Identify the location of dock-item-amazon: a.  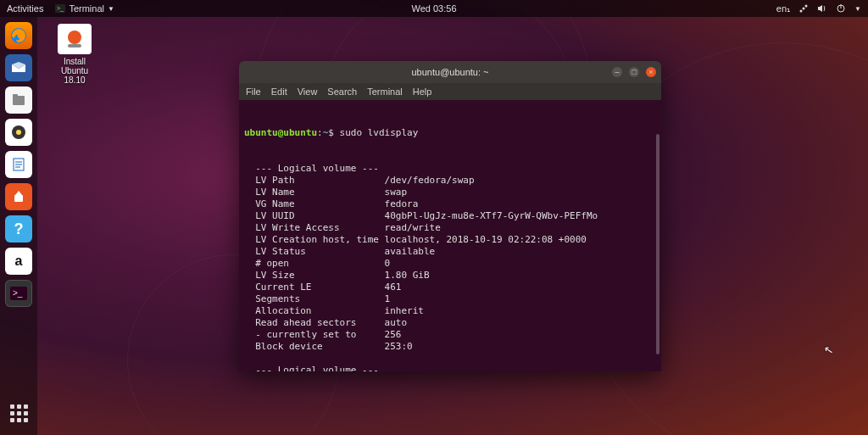
(19, 261).